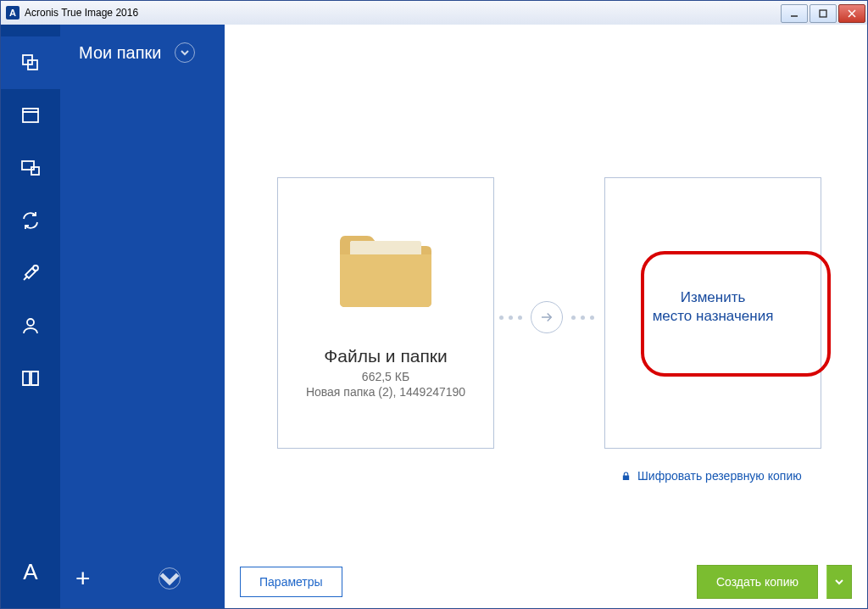 This screenshot has height=609, width=868. Describe the element at coordinates (31, 168) in the screenshot. I see `nav-sync-devices` at that location.